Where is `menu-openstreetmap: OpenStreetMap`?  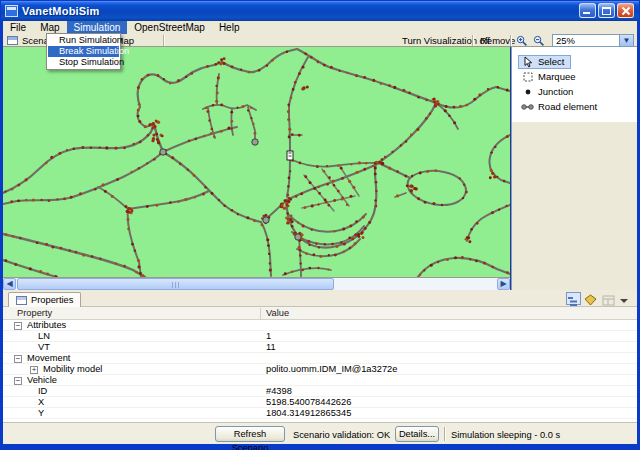 menu-openstreetmap: OpenStreetMap is located at coordinates (170, 28).